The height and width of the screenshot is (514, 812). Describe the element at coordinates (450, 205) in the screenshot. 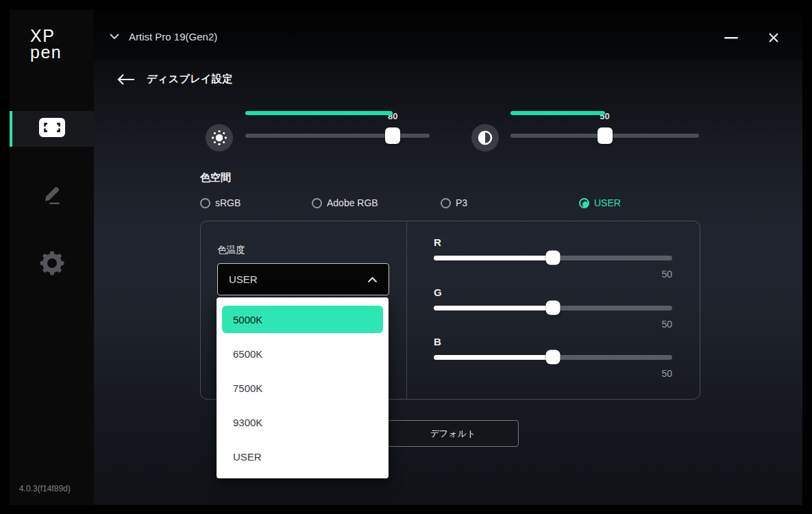

I see `color-space-options: sRGB Adobe RGB P3 USER` at that location.